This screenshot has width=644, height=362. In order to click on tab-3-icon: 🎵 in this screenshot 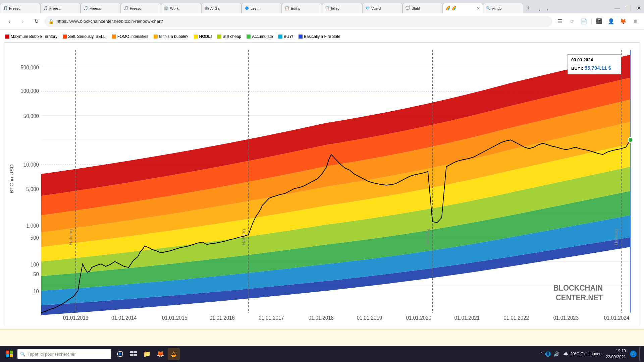, I will do `click(86, 8)`.